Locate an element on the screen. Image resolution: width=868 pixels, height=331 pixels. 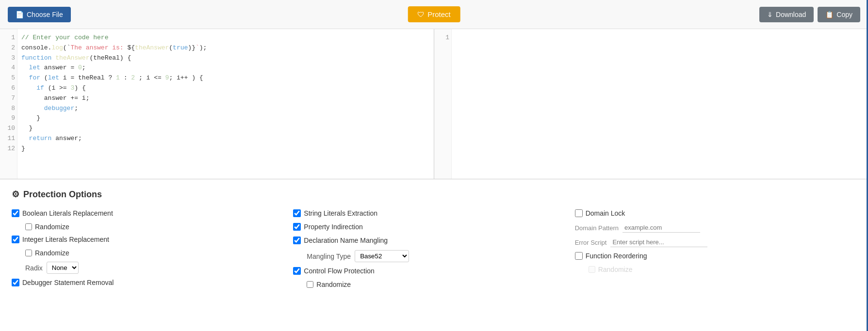
string-literals-row: String Literals Extraction is located at coordinates (428, 213).